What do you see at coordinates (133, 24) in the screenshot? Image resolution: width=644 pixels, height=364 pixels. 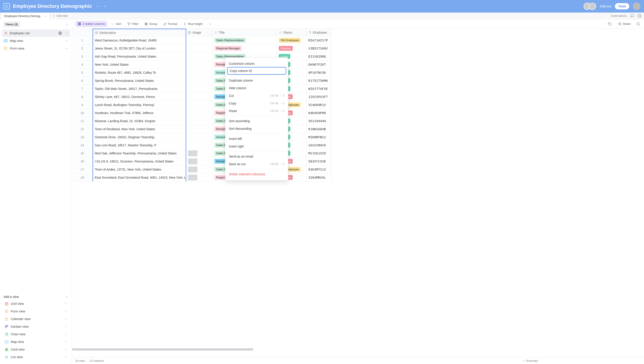 I see `filter-button: Filter` at bounding box center [133, 24].